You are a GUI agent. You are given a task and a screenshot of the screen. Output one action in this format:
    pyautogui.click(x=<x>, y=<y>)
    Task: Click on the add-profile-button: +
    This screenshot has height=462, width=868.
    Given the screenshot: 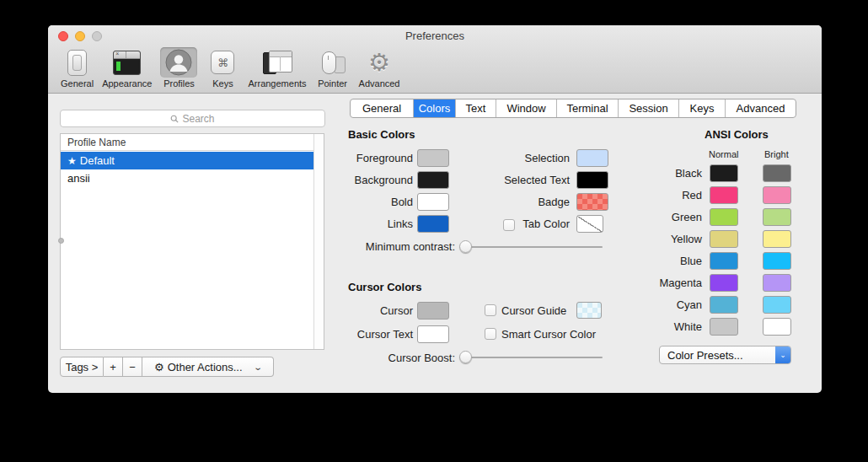 What is the action you would take?
    pyautogui.click(x=113, y=367)
    